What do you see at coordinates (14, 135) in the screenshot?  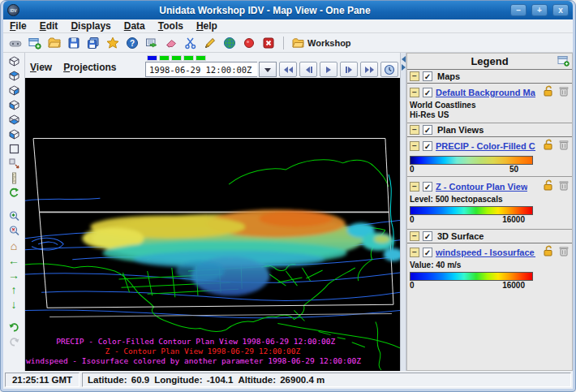 I see `view-west-cube-icon` at bounding box center [14, 135].